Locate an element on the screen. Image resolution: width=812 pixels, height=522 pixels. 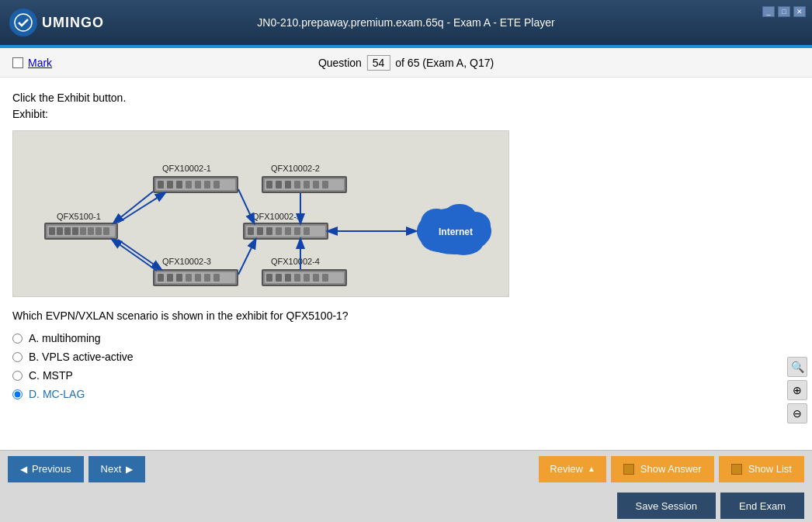
question-number: 54 is located at coordinates (379, 63).